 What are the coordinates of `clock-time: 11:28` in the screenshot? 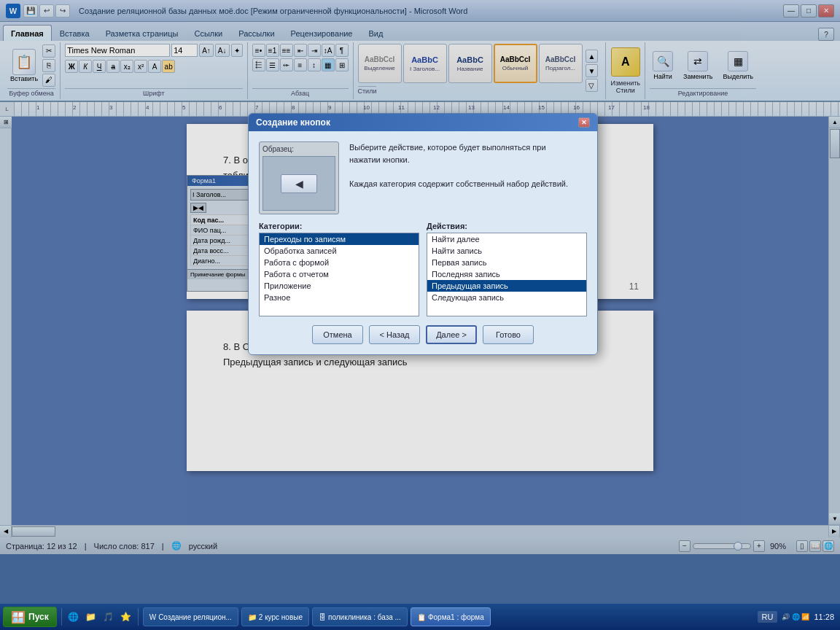 It's located at (824, 617).